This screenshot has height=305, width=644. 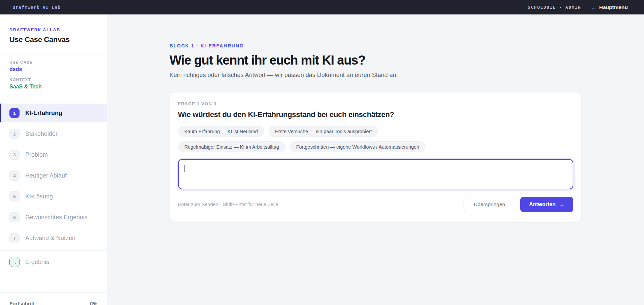 What do you see at coordinates (221, 131) in the screenshot?
I see `chip-kaum-erfahrung: Kaum Erfahrung — KI ist Neuland` at bounding box center [221, 131].